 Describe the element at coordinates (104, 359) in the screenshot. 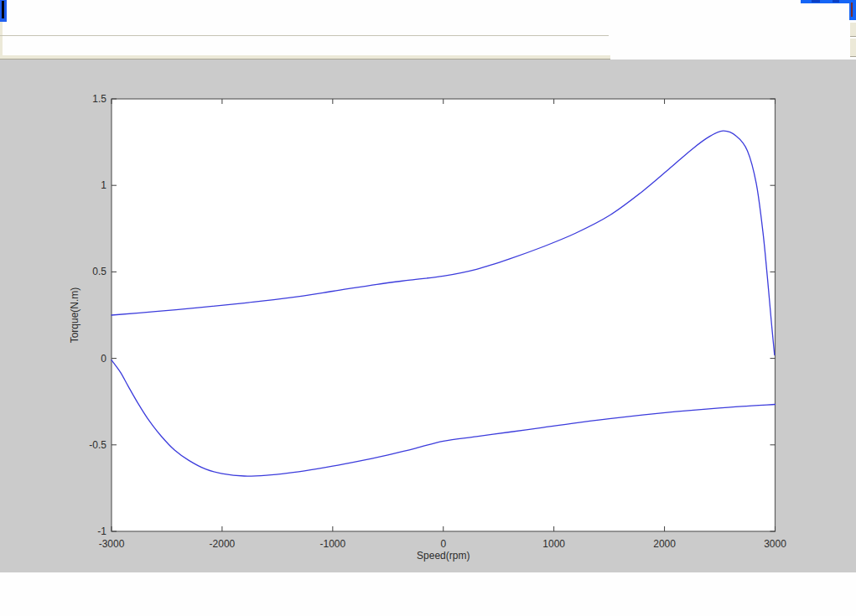

I see `y-tick-label: 0` at that location.